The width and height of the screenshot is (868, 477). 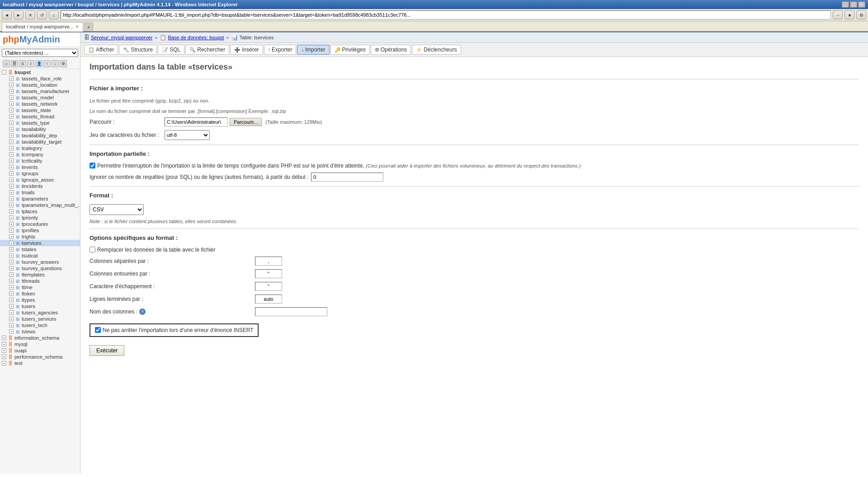 I want to click on sidebar-table-tparameters: +⊞tparameters, so click(x=40, y=199).